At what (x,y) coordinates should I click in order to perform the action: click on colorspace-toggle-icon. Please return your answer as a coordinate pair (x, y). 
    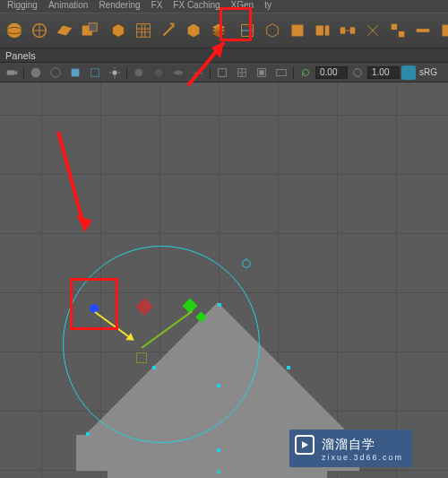
    Looking at the image, I should click on (409, 73).